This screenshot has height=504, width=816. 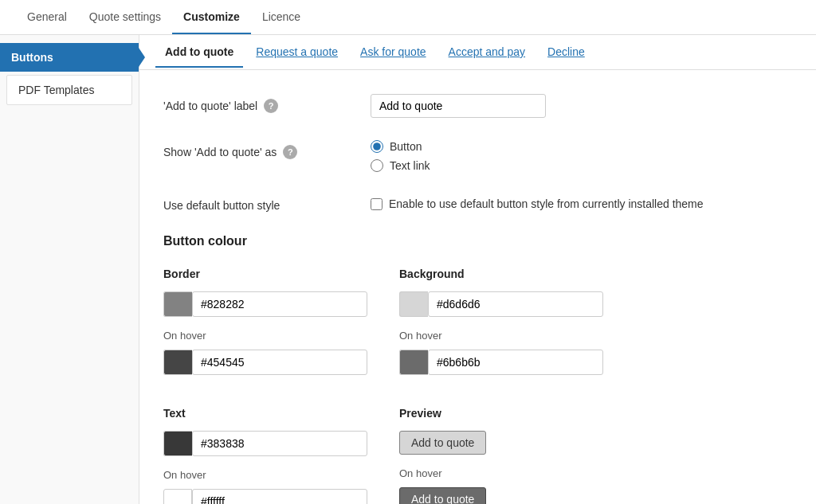 What do you see at coordinates (408, 18) in the screenshot?
I see `top-nav: General Quote settings Customize Licence` at bounding box center [408, 18].